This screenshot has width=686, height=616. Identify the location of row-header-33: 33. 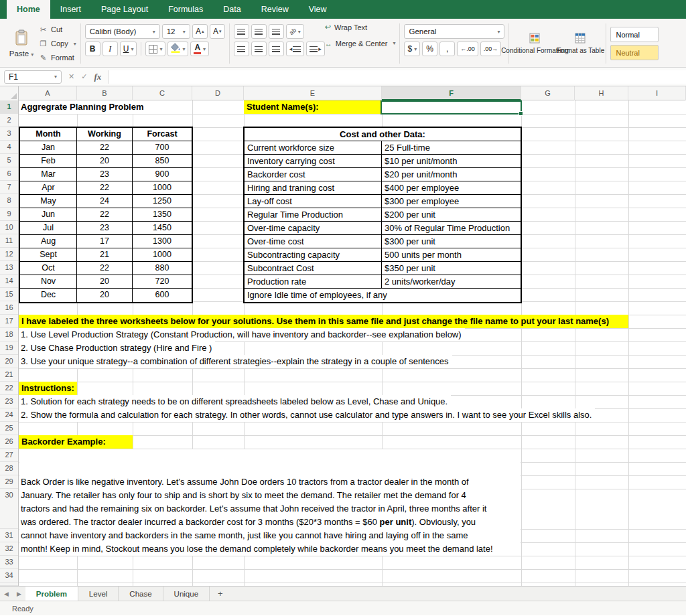
(9, 562).